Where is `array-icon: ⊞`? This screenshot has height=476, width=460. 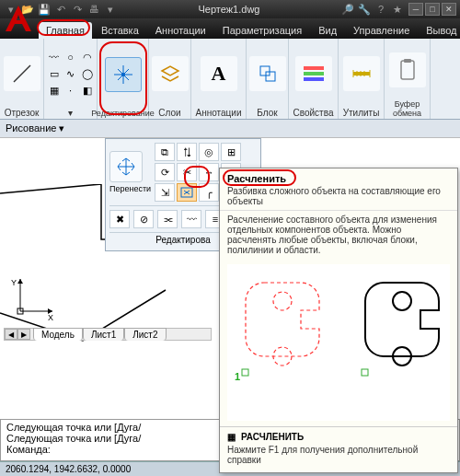
array-icon: ⊞ is located at coordinates (231, 152).